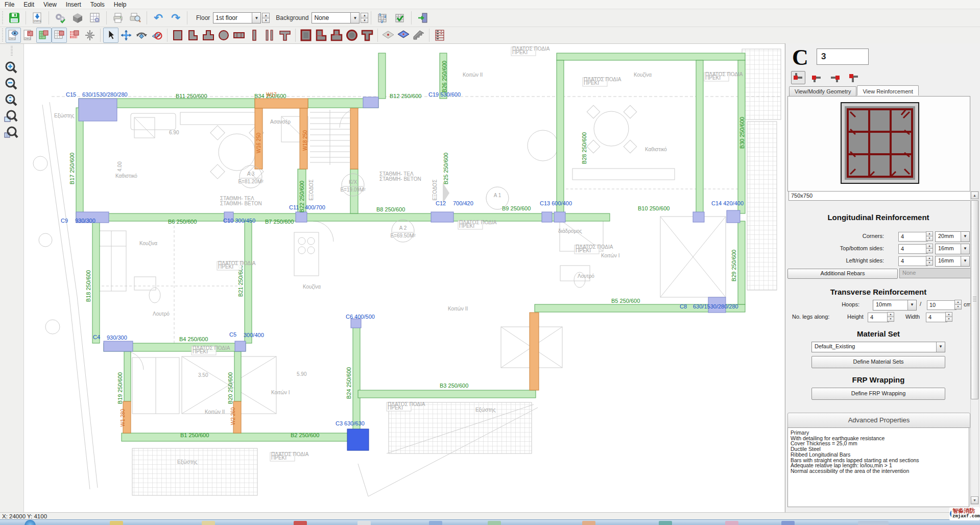 The width and height of the screenshot is (980, 525). Describe the element at coordinates (853, 78) in the screenshot. I see `align-top-icon` at that location.